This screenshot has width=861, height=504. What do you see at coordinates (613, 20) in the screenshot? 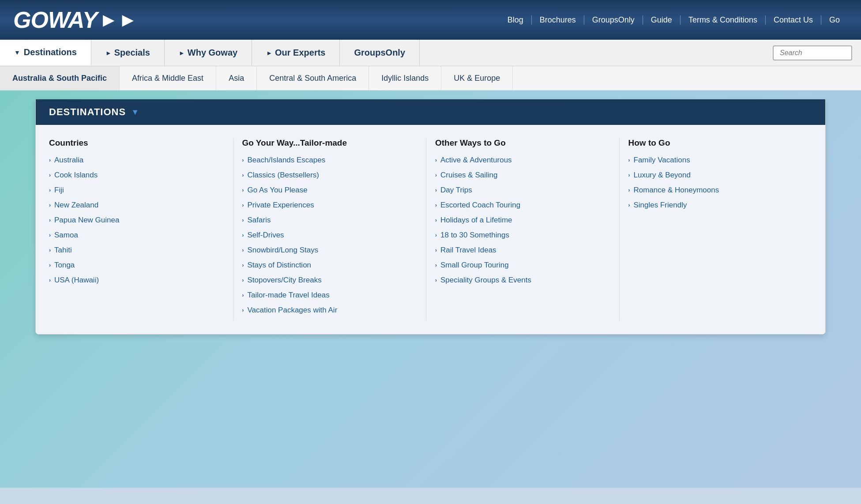
I see `top-nav-groupsonly: GroupsOnly` at bounding box center [613, 20].